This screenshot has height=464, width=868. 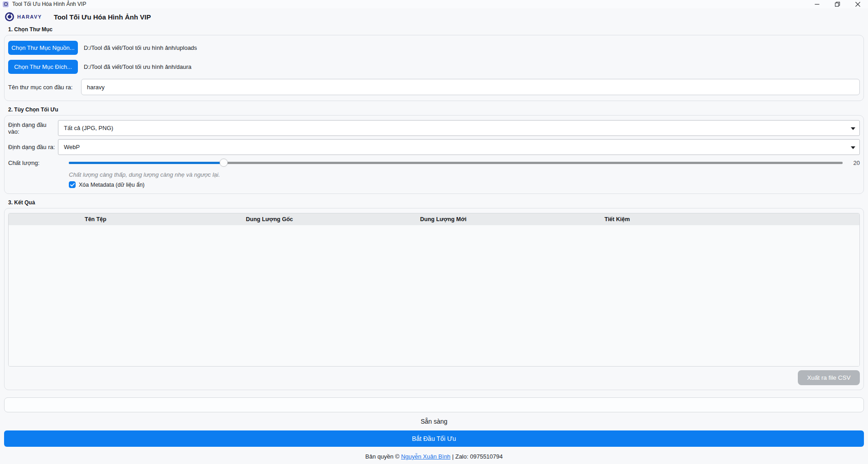 I want to click on input-format-label: Định dạng đầu vào:, so click(x=33, y=128).